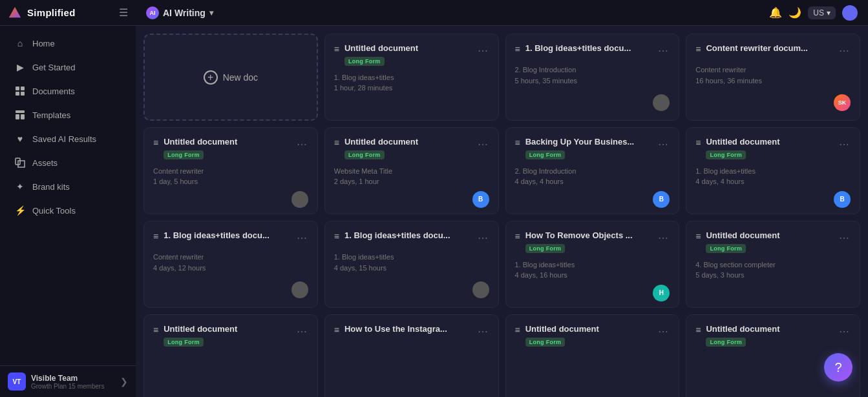  What do you see at coordinates (222, 142) in the screenshot?
I see `doc-4-title: Untitled document` at bounding box center [222, 142].